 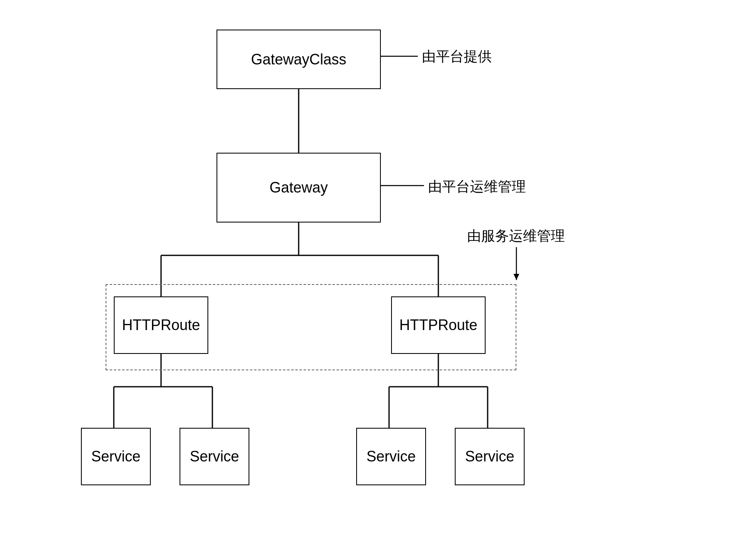 What do you see at coordinates (516, 236) in the screenshot?
I see `service-managed-annotation: 由服务运维管理` at bounding box center [516, 236].